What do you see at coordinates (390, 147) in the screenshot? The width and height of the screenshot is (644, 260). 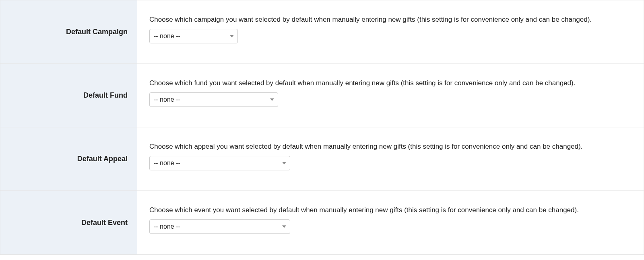 I see `setting-description: Choose which appeal you want selected by…` at bounding box center [390, 147].